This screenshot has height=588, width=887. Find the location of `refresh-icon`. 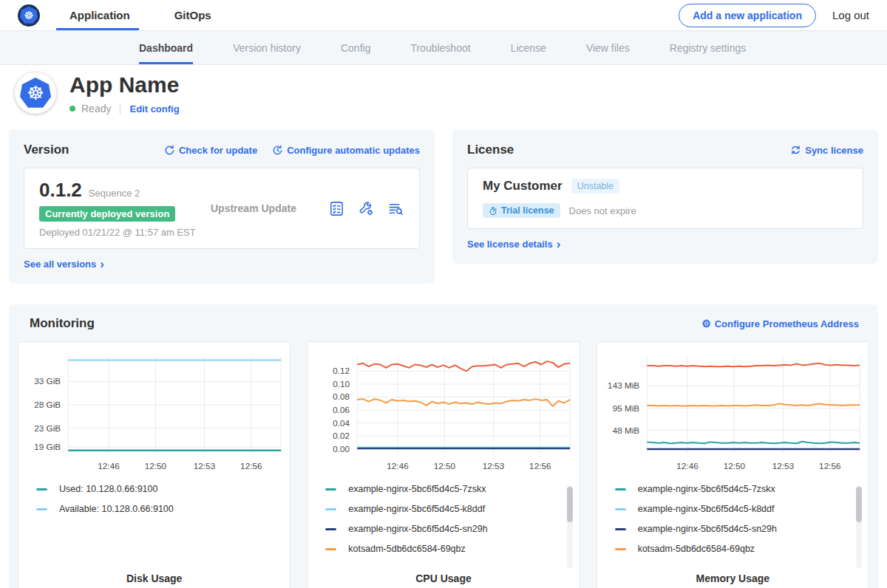

refresh-icon is located at coordinates (170, 151).